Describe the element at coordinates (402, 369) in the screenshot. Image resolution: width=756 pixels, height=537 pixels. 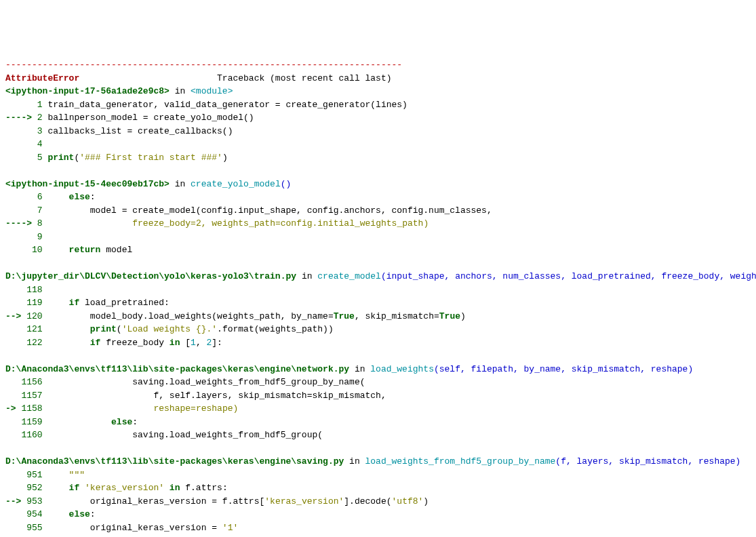
I see `frame4-func: load_weights` at that location.